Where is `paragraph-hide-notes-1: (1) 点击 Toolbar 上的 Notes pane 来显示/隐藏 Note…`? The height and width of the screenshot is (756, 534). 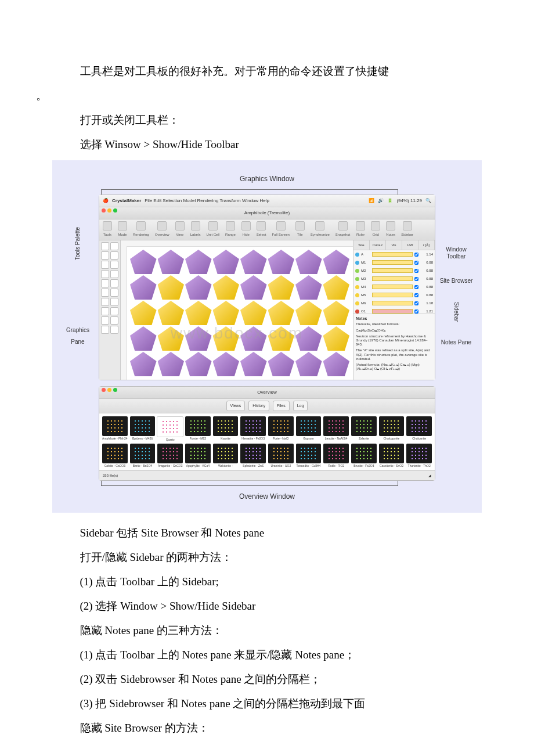
paragraph-hide-notes-1: (1) 点击 Toolbar 上的 Notes pane 来显示/隐藏 Note… is located at coordinates (267, 655).